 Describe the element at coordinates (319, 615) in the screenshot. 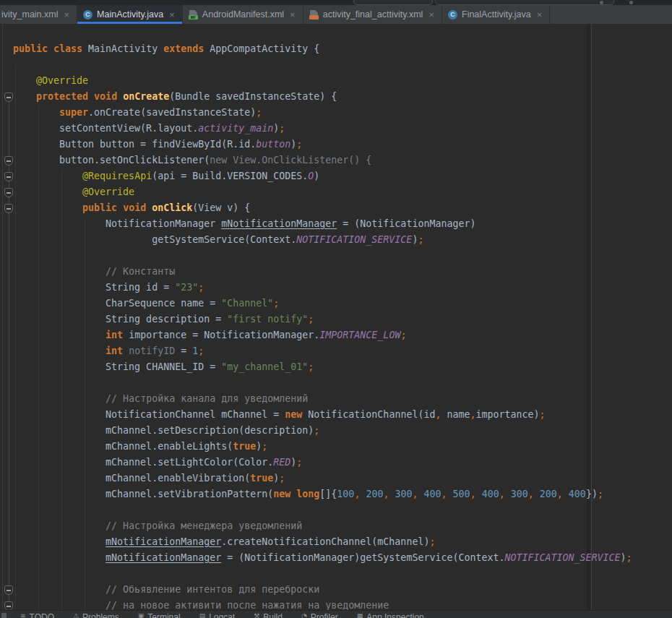

I see `tool-window-button-profiler: ◔Profiler` at that location.